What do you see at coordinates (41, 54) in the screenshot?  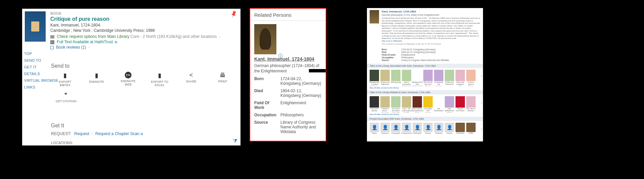 I see `nav-top: TOP` at bounding box center [41, 54].